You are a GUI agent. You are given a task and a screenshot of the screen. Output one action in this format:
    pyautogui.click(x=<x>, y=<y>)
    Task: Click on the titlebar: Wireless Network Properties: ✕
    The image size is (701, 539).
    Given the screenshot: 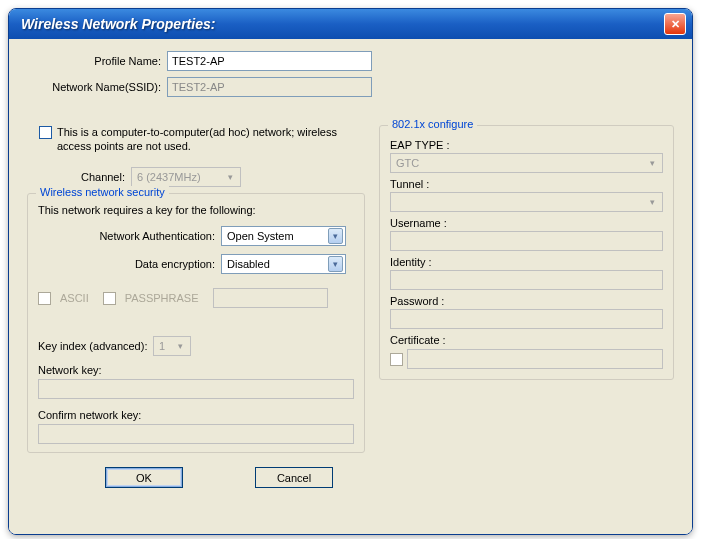 What is the action you would take?
    pyautogui.click(x=350, y=24)
    